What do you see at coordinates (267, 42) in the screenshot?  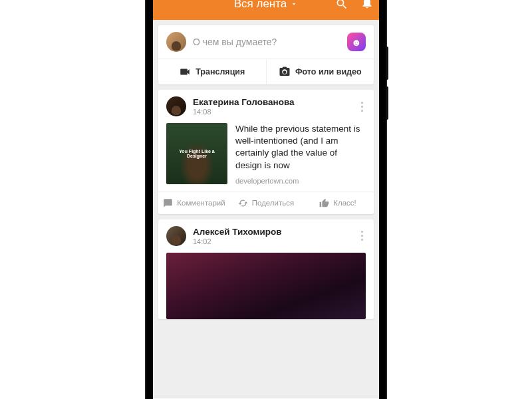 I see `composer-placeholder: О чем вы думаете?` at bounding box center [267, 42].